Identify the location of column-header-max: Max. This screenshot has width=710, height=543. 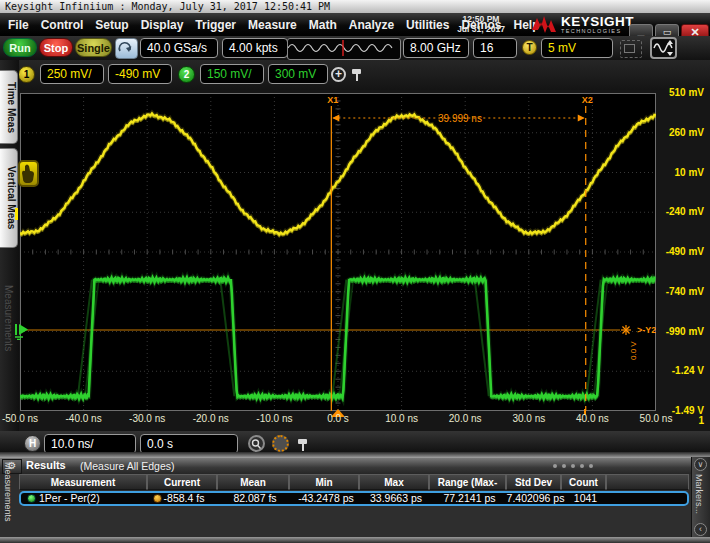
(394, 482).